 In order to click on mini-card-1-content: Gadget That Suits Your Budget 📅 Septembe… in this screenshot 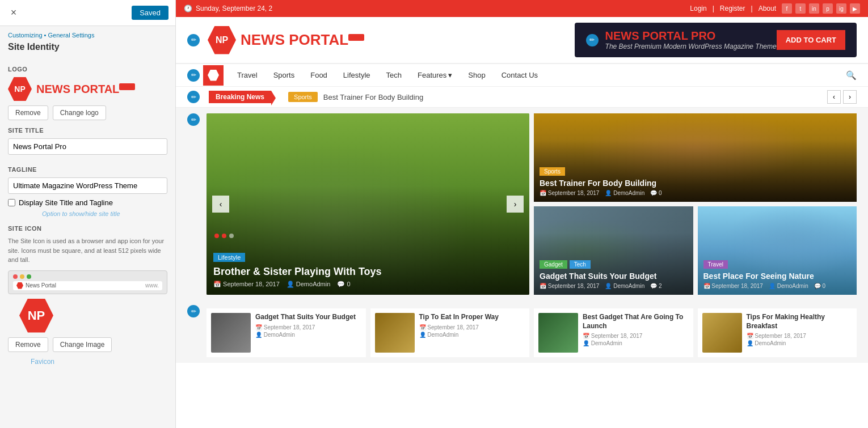, I will do `click(309, 325)`.